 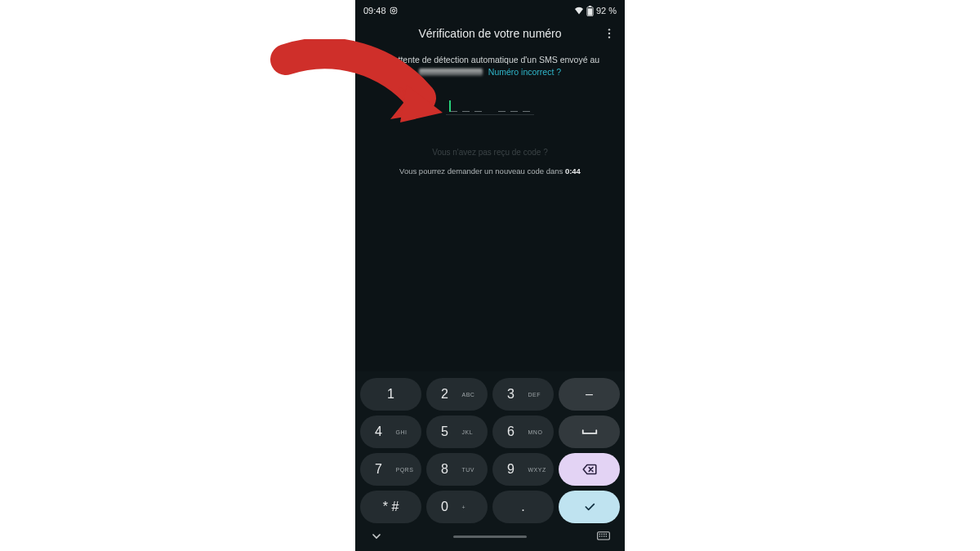 I want to click on countdown-time: 0:44, so click(x=573, y=171).